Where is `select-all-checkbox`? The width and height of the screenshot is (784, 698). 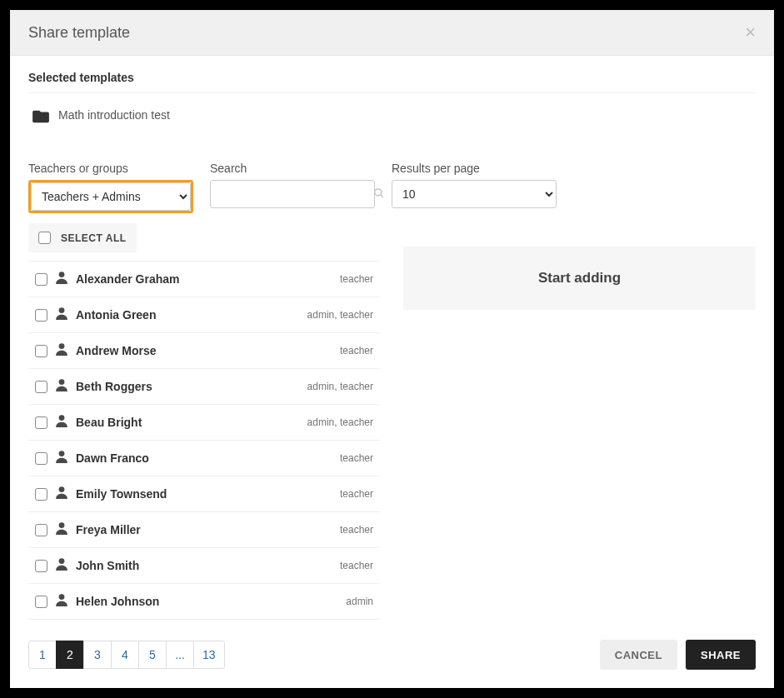 select-all-checkbox is located at coordinates (45, 238).